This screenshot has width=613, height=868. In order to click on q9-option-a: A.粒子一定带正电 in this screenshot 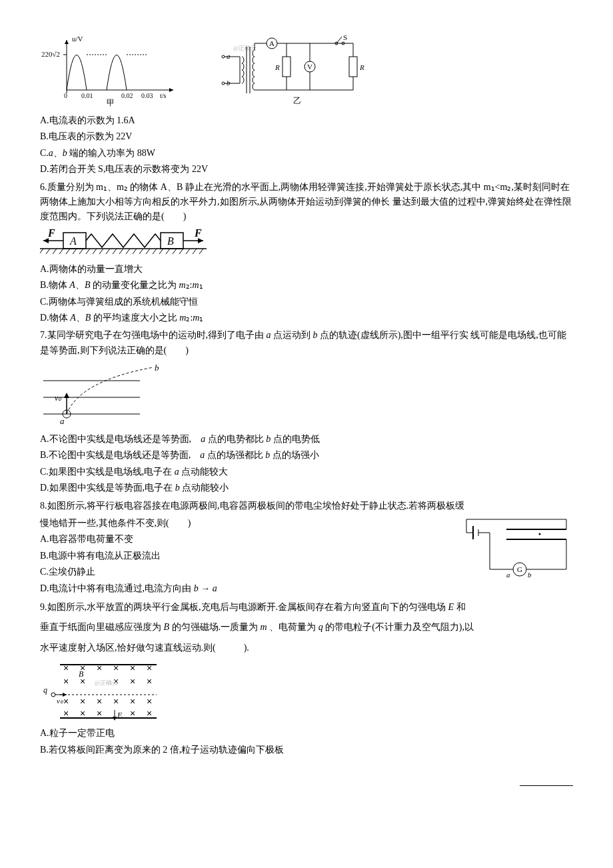, I will do `click(306, 733)`.